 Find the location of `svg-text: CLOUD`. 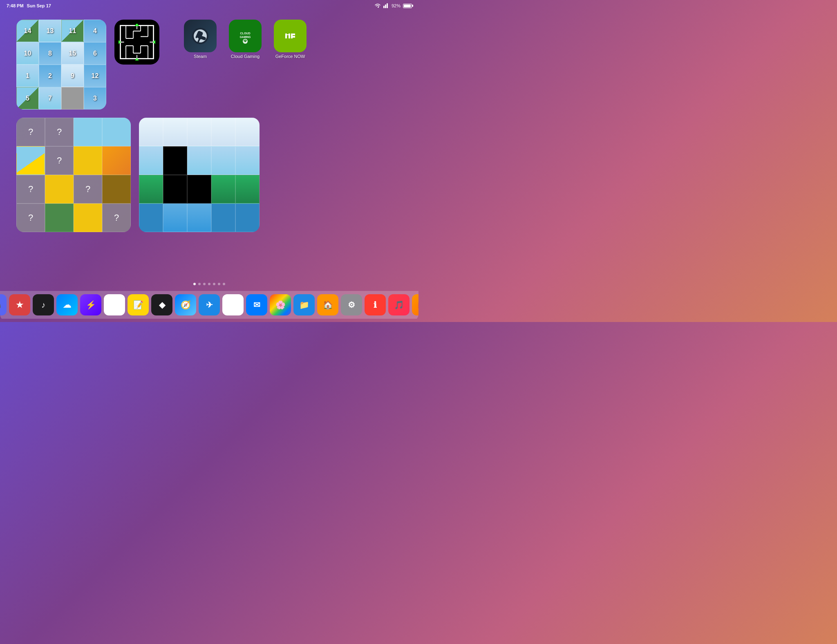

svg-text: CLOUD is located at coordinates (245, 34).